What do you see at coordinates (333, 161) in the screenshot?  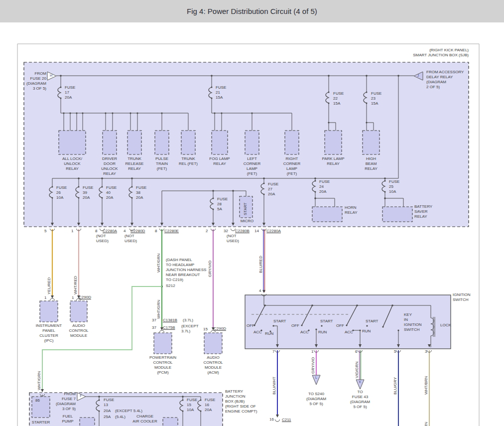 I see `relay-park-label: PARK LAMP RELAY` at bounding box center [333, 161].